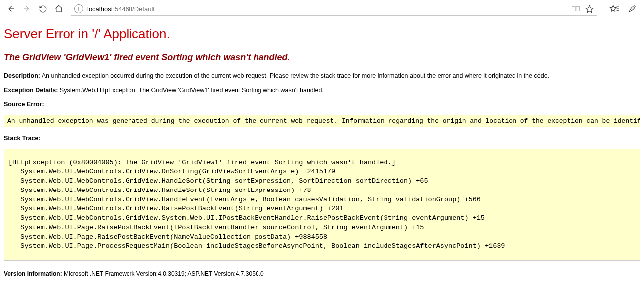 This screenshot has height=287, width=644. I want to click on home-icon, so click(59, 9).